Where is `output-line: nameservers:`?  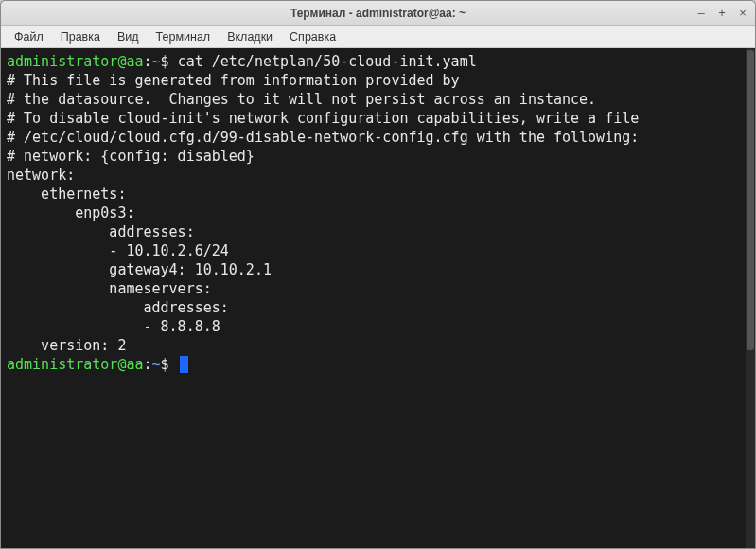
output-line: nameservers: is located at coordinates (378, 289).